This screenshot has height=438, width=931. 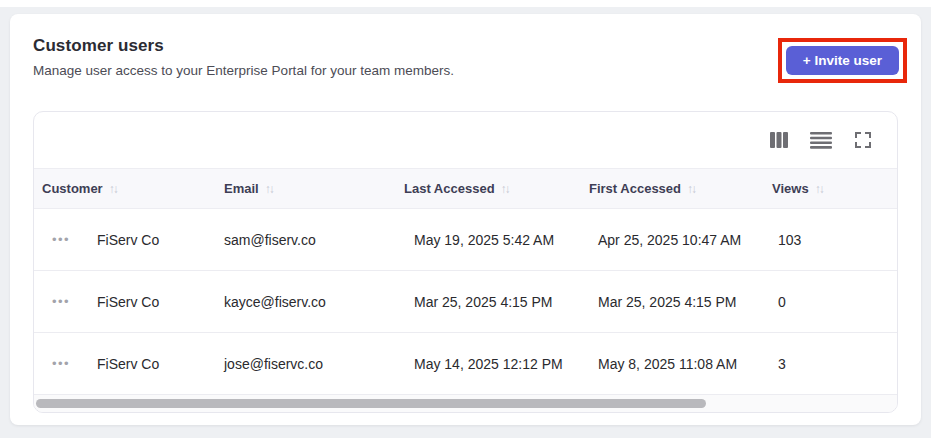 I want to click on header-text: Customer users Manage user access to you…, so click(x=244, y=57).